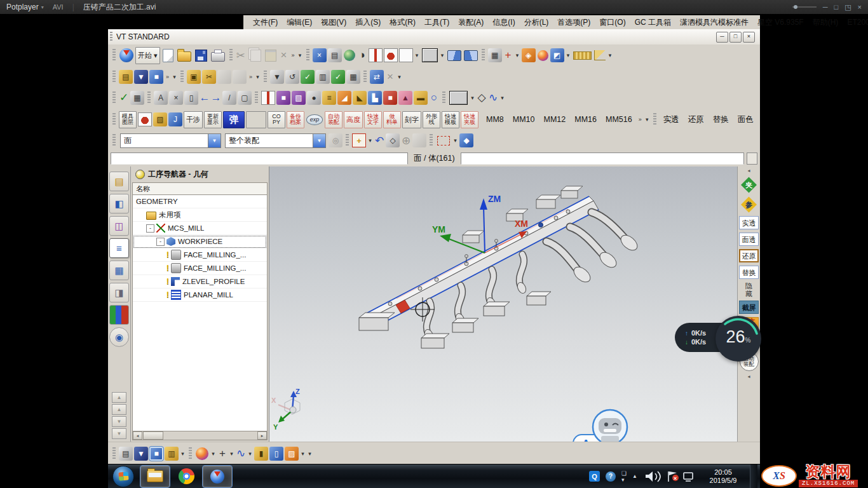 The height and width of the screenshot is (488, 868). What do you see at coordinates (202, 454) in the screenshot?
I see `sphere-display-icon` at bounding box center [202, 454].